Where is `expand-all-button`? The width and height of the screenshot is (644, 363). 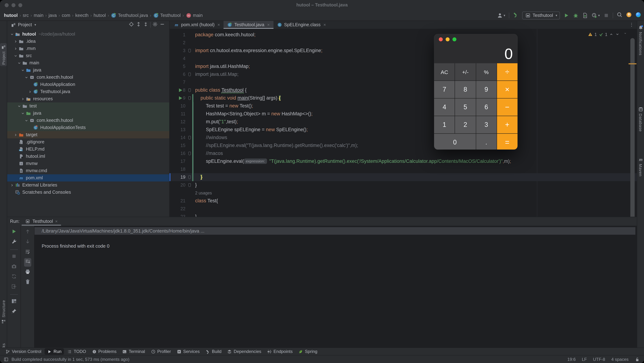 expand-all-button is located at coordinates (138, 25).